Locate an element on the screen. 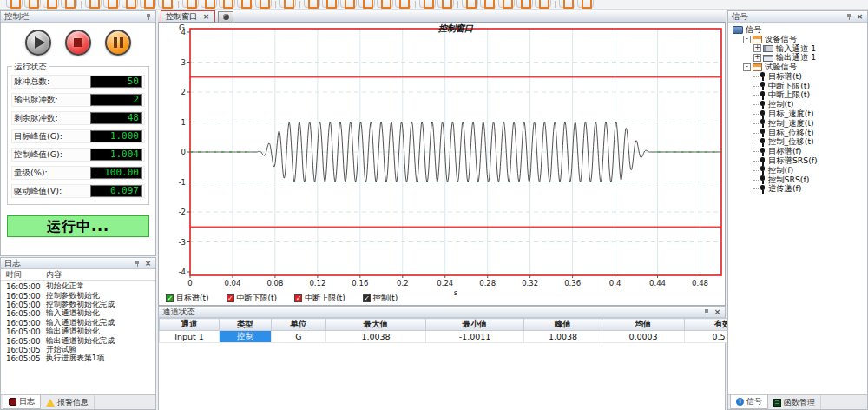 The height and width of the screenshot is (410, 868). column-header: 单位 is located at coordinates (299, 325).